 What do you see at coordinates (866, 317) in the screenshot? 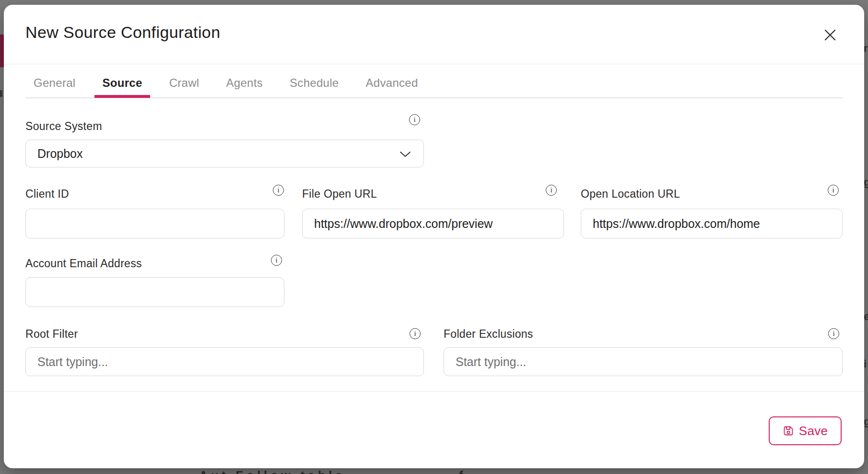
I see `background-text-fragment: e` at bounding box center [866, 317].